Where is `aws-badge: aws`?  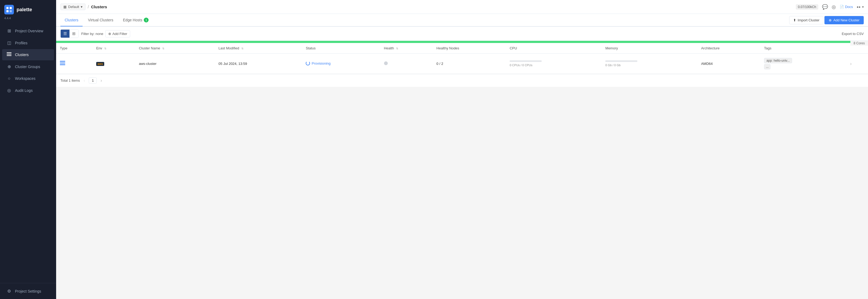 aws-badge: aws is located at coordinates (100, 64).